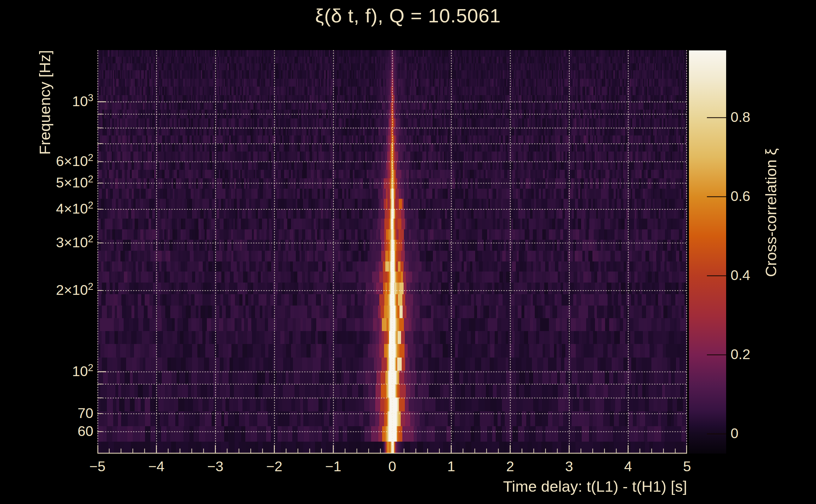  Describe the element at coordinates (97, 466) in the screenshot. I see `x-tick-label: −5` at that location.